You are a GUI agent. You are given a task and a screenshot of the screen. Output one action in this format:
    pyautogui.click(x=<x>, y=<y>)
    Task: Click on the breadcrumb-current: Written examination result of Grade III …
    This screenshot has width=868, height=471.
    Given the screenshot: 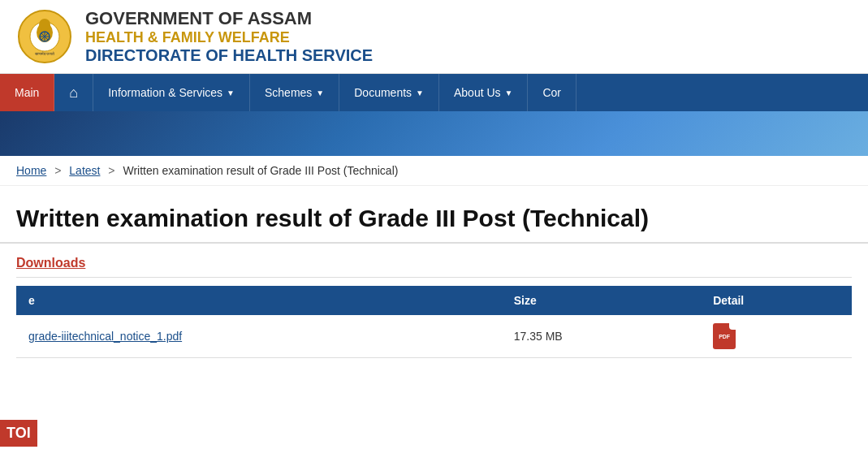 What is the action you would take?
    pyautogui.click(x=260, y=171)
    